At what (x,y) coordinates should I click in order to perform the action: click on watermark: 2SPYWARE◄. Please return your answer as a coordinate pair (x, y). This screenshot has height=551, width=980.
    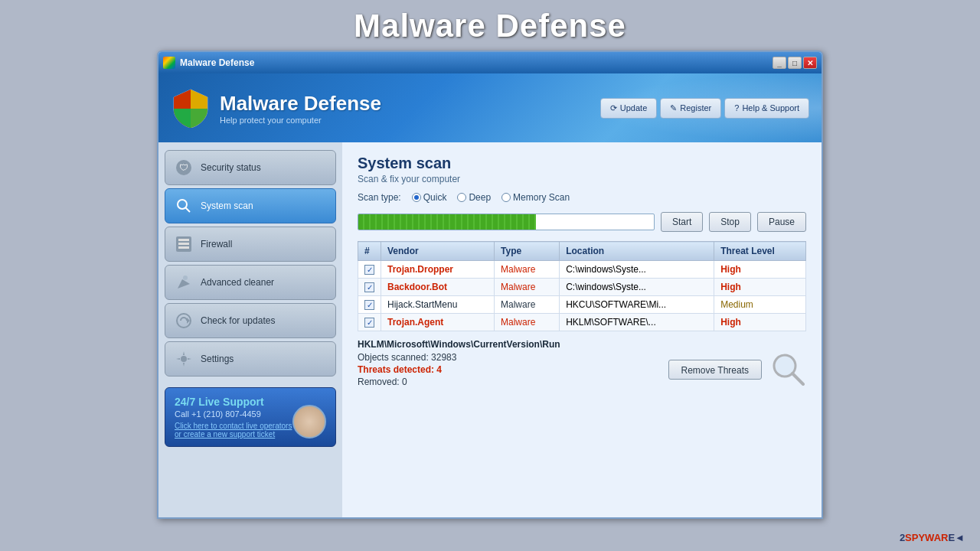
    Looking at the image, I should click on (933, 537).